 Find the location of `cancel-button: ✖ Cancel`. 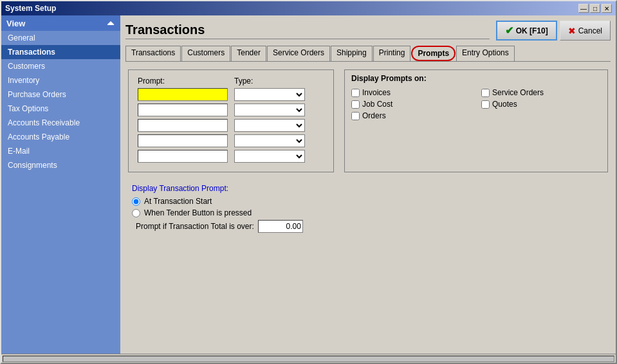

cancel-button: ✖ Cancel is located at coordinates (585, 31).